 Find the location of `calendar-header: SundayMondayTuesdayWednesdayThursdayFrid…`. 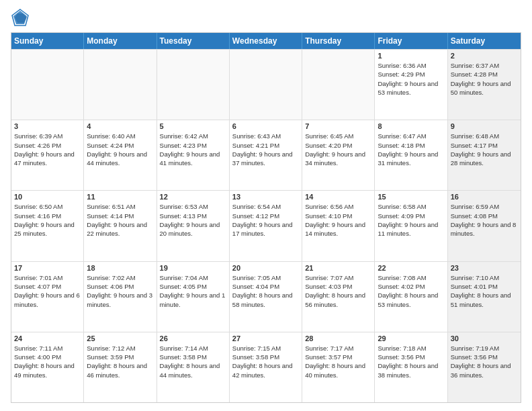

calendar-header: SundayMondayTuesdayWednesdayThursdayFrid… is located at coordinates (266, 41).